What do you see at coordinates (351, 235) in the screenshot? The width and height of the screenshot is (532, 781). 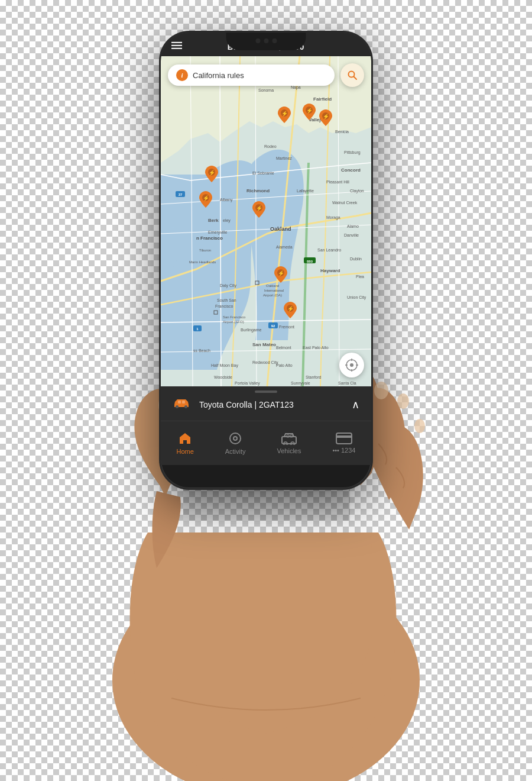 I see `svg-text: Danville` at bounding box center [351, 235].